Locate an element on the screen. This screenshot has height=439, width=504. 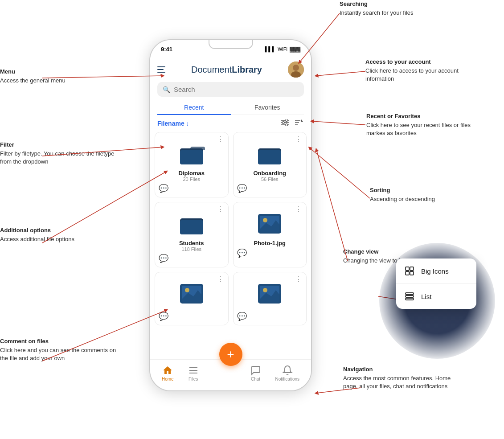
comment-button-students: 💬 is located at coordinates (164, 258).